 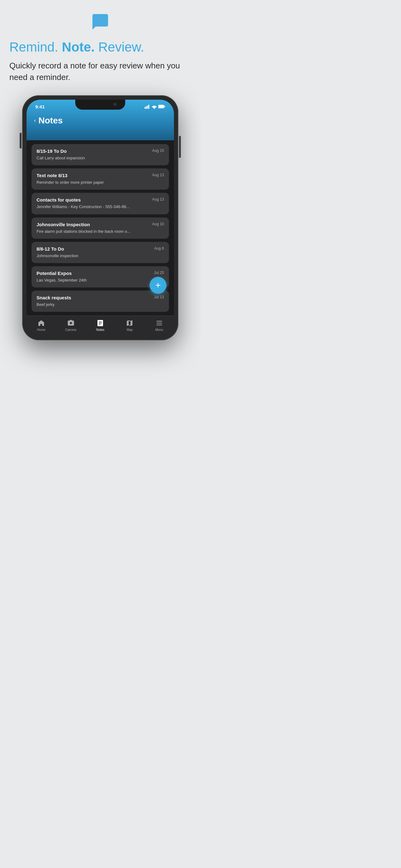 I want to click on subtext: Quickly record a note for easy review wh…, so click(x=100, y=71).